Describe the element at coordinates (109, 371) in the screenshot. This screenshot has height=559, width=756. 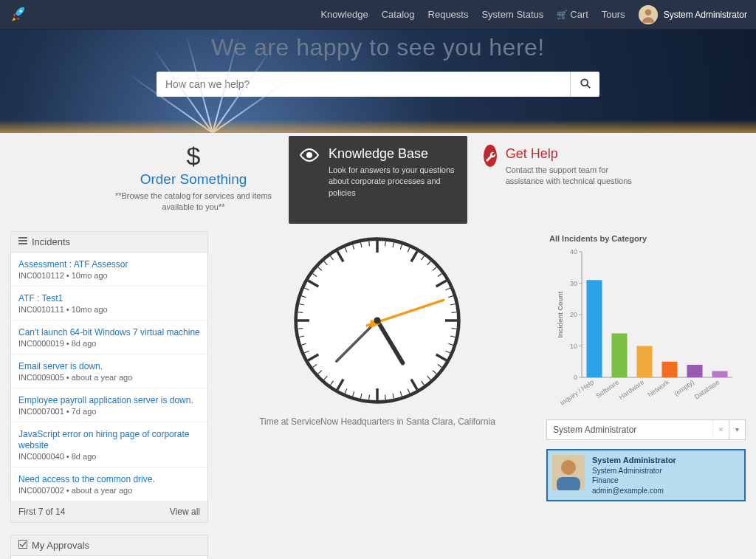
I see `incident-row: Email server is down.INC0009005 • about …` at that location.